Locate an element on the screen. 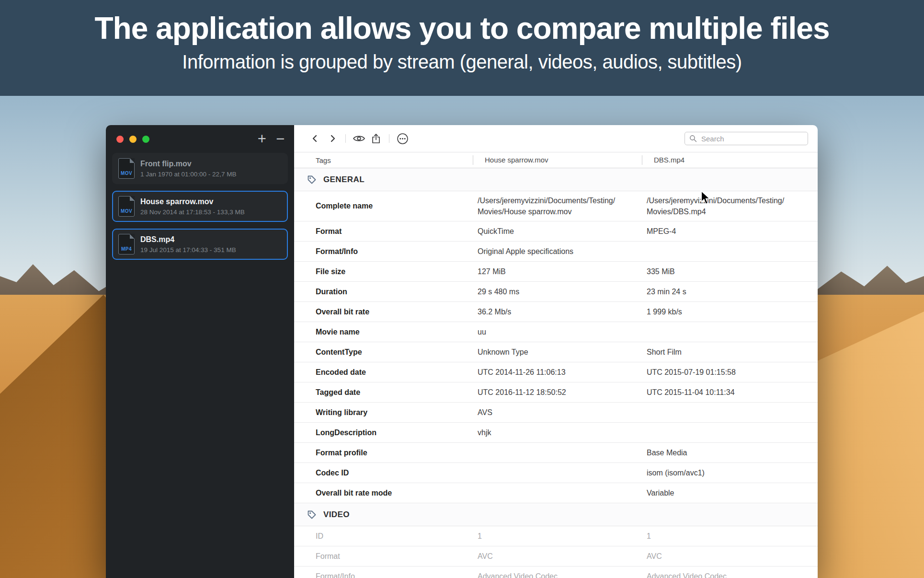 The width and height of the screenshot is (924, 578). row-value-2: AVC is located at coordinates (730, 556).